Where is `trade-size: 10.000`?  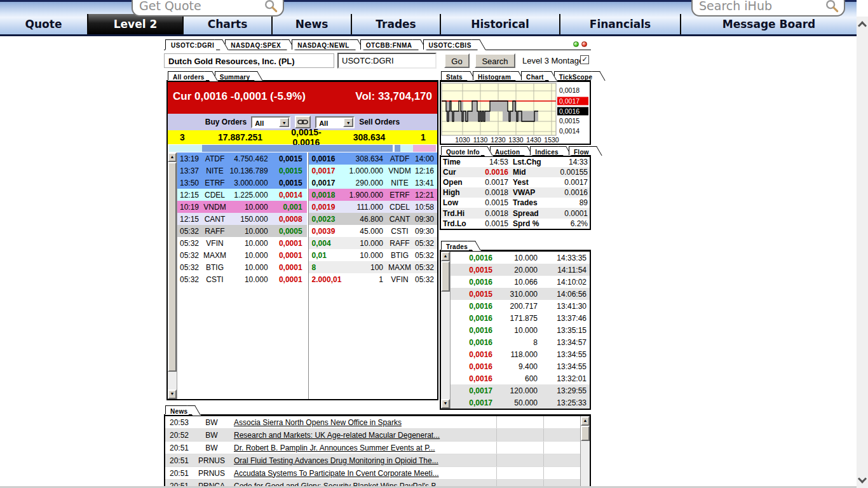
trade-size: 10.000 is located at coordinates (519, 258).